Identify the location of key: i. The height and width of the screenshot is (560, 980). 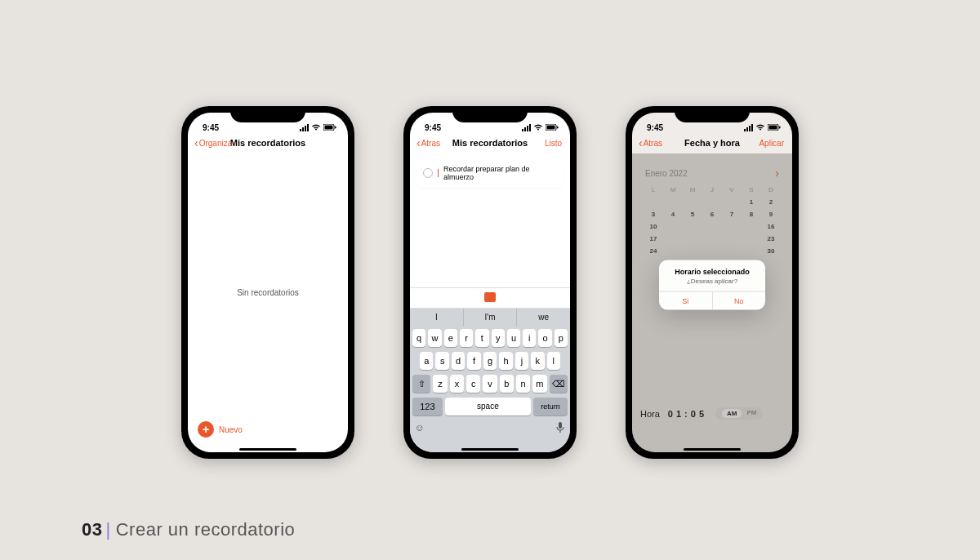
(529, 338).